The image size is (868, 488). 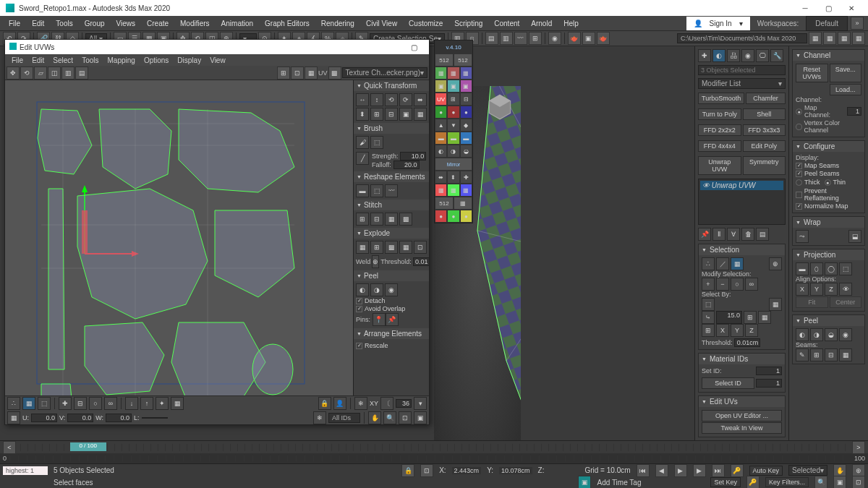 What do you see at coordinates (441, 138) in the screenshot?
I see `ft-f1: ▬` at bounding box center [441, 138].